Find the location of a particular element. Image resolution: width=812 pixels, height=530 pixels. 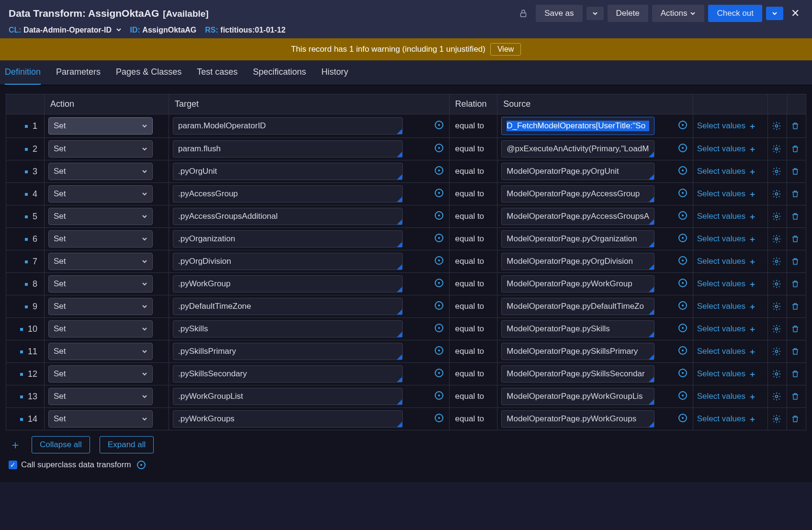

source-input: ModelOperatorPage.pySkills is located at coordinates (578, 329).